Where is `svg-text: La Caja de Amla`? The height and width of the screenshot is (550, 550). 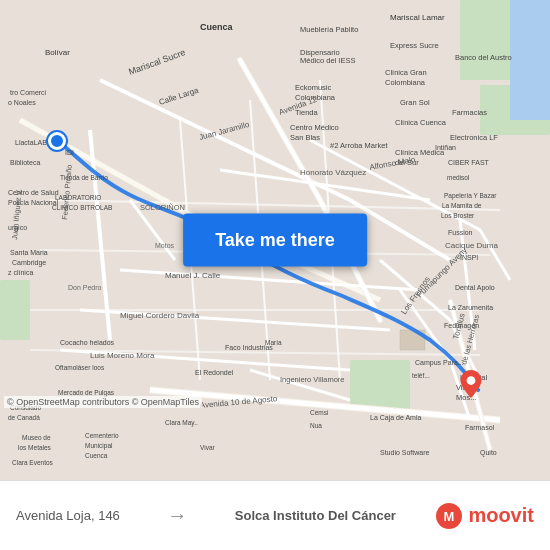
svg-text: La Caja de Amla is located at coordinates (396, 418).